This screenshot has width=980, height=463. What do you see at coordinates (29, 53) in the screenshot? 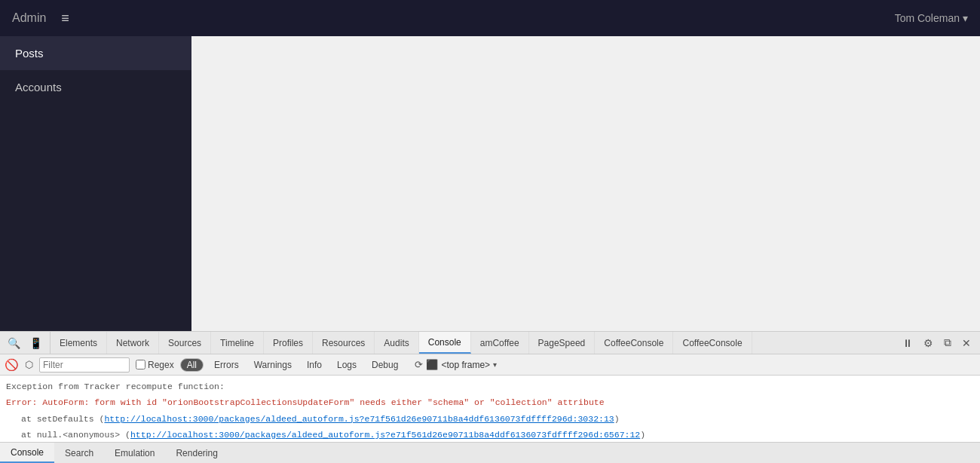
I see `sidebar-item-label: Posts` at bounding box center [29, 53].